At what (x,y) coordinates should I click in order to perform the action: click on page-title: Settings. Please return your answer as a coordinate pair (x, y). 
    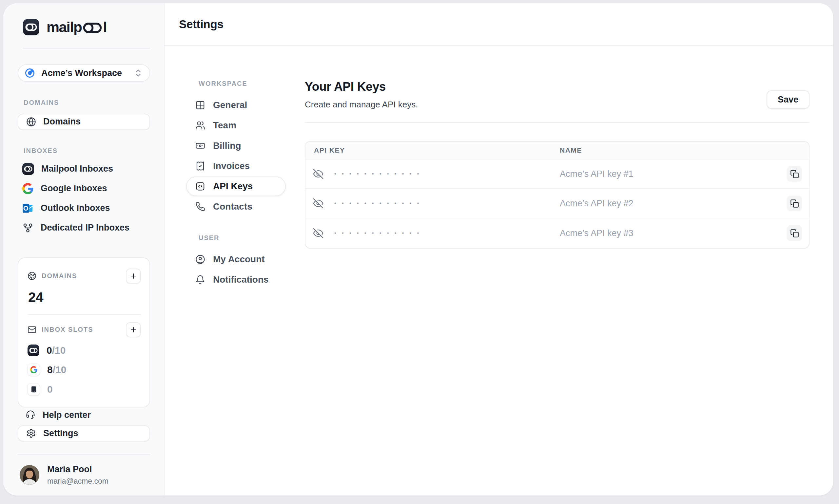
    Looking at the image, I should click on (201, 24).